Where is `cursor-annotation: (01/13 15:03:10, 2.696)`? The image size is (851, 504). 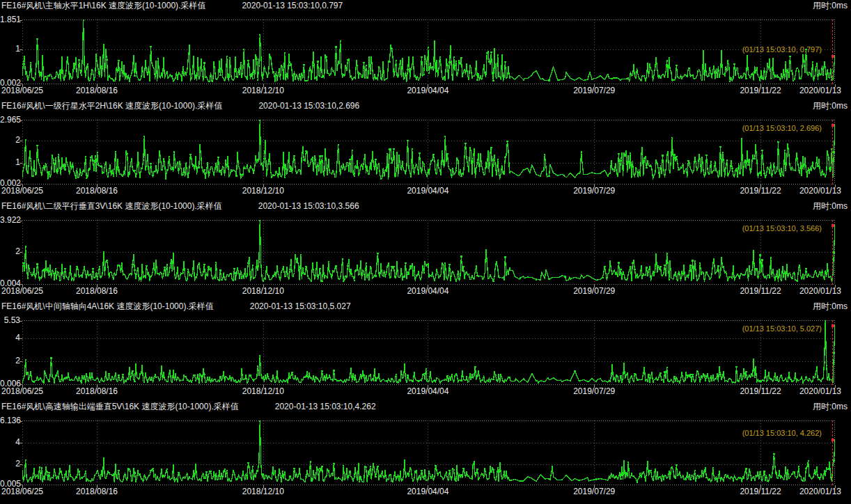 cursor-annotation: (01/13 15:03:10, 2.696) is located at coordinates (782, 128).